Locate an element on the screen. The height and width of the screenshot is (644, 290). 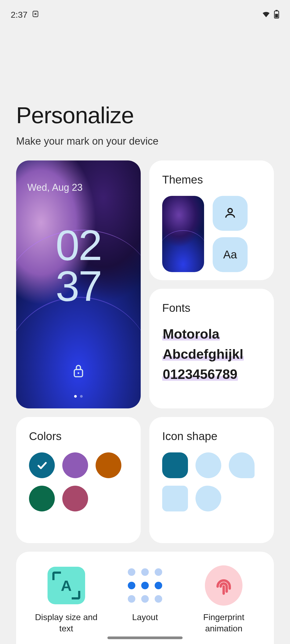
fonts-line-1: Motorola is located at coordinates (191, 334).